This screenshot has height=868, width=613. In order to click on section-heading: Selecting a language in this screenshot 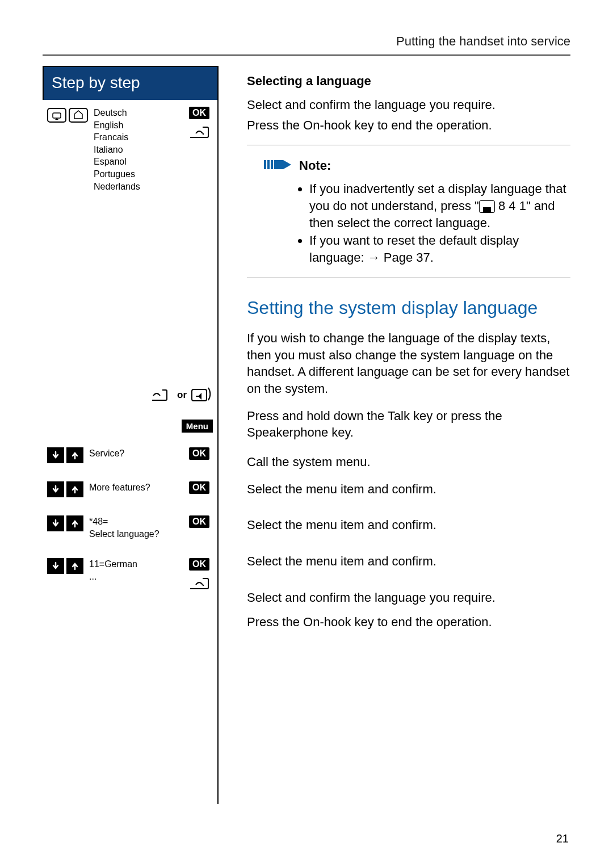, I will do `click(409, 81)`.